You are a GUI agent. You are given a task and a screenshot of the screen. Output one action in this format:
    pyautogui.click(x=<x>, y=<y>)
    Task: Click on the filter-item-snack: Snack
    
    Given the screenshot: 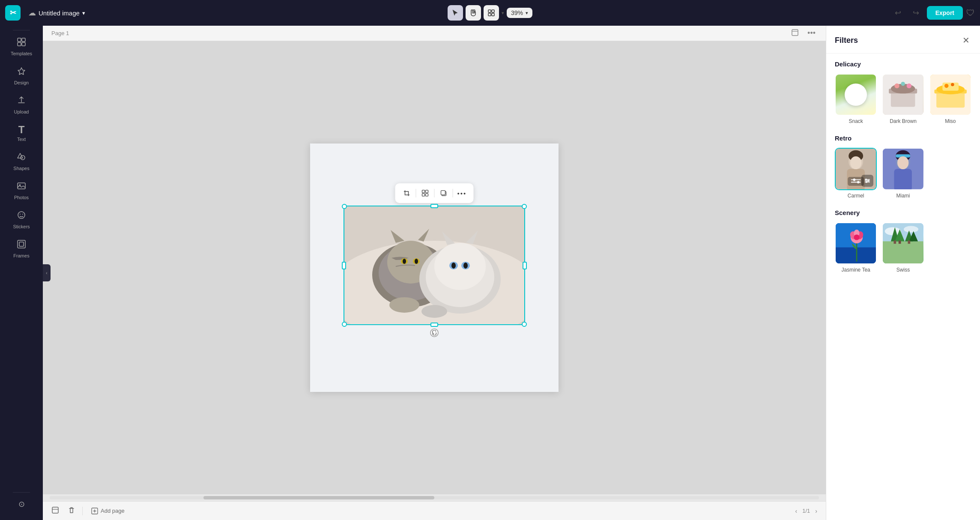 What is the action you would take?
    pyautogui.click(x=856, y=99)
    